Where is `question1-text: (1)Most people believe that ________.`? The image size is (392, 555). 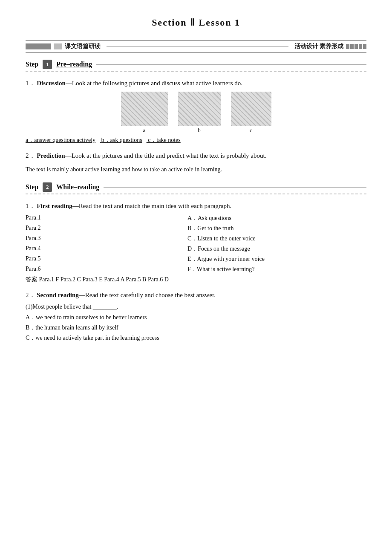 question1-text: (1)Most people believe that ________. is located at coordinates (196, 307).